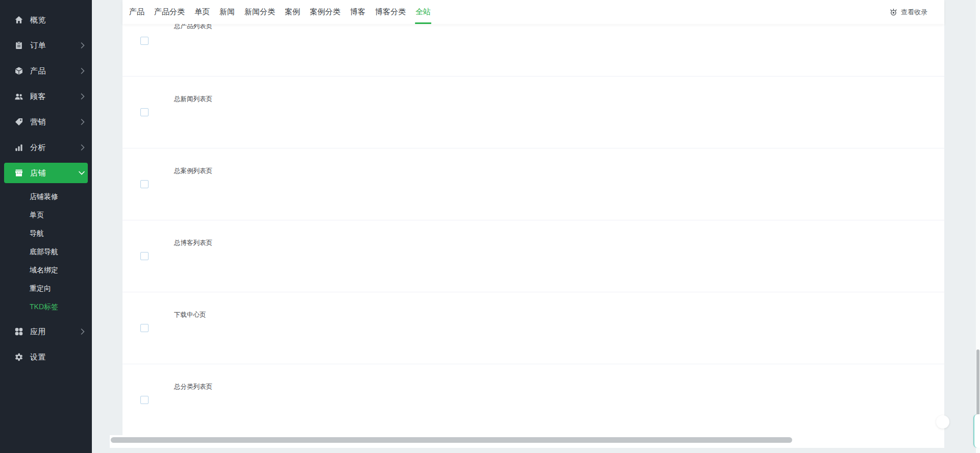  What do you see at coordinates (914, 12) in the screenshot?
I see `view-inclusion-label: 查看收录` at bounding box center [914, 12].